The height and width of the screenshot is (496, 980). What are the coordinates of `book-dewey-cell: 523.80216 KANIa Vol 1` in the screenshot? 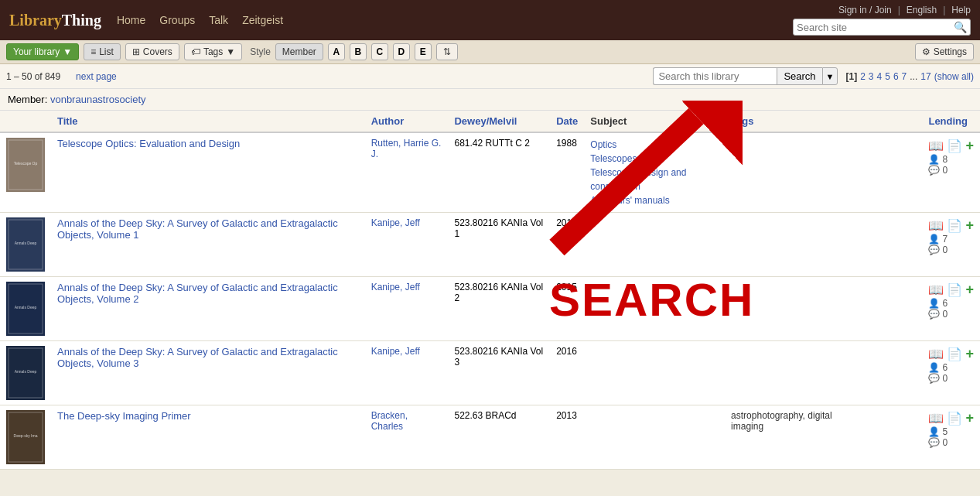 It's located at (499, 245).